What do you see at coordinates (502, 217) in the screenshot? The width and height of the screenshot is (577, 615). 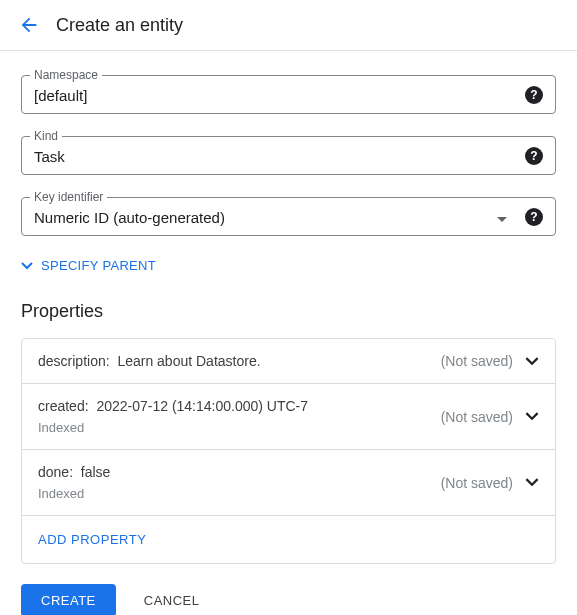 I see `dropdown-arrow-icon` at bounding box center [502, 217].